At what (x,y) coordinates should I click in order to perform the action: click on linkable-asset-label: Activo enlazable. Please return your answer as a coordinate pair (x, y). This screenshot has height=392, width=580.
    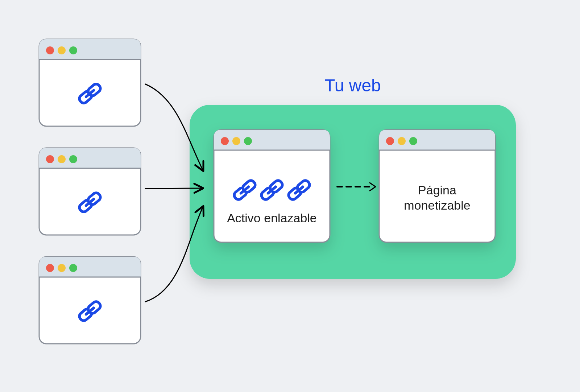
    Looking at the image, I should click on (272, 218).